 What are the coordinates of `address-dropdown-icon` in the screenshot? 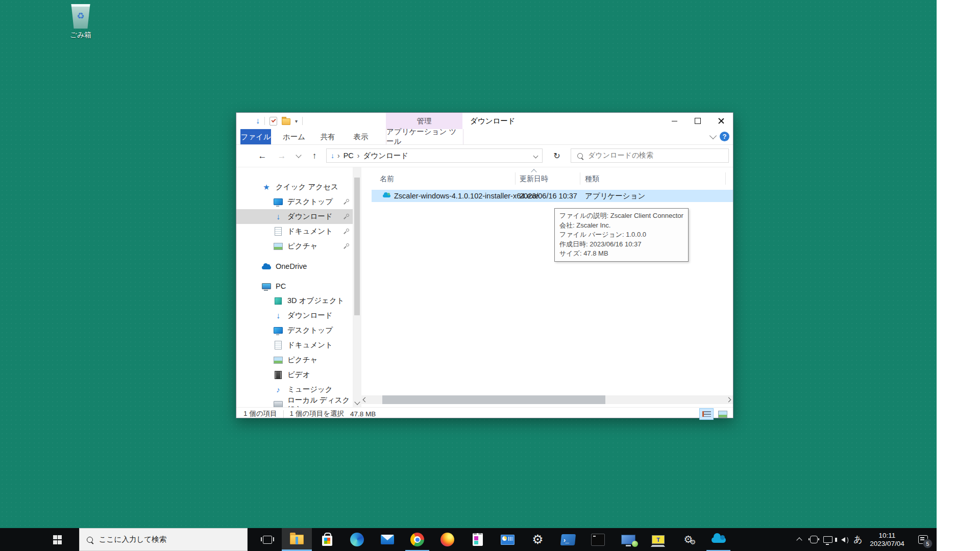 It's located at (535, 156).